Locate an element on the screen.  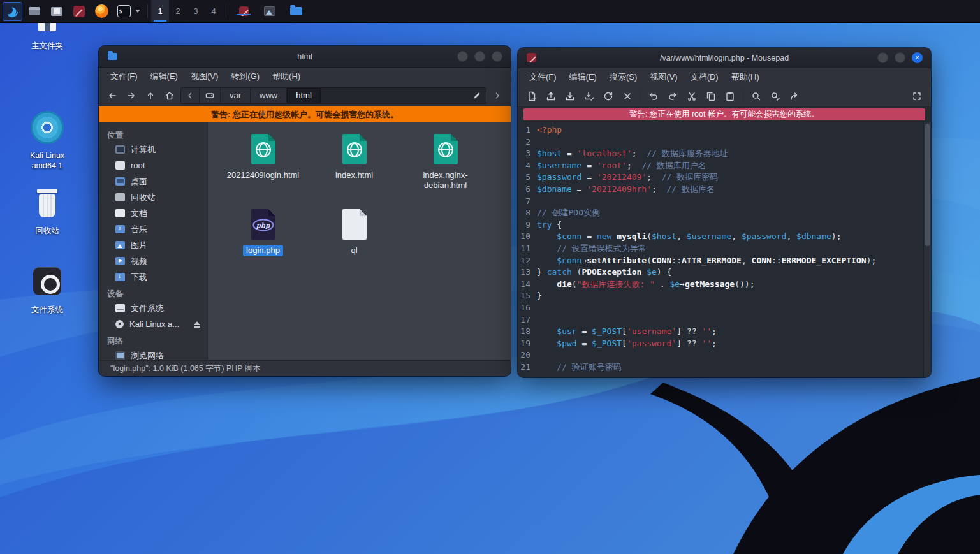
close-button is located at coordinates (497, 56).